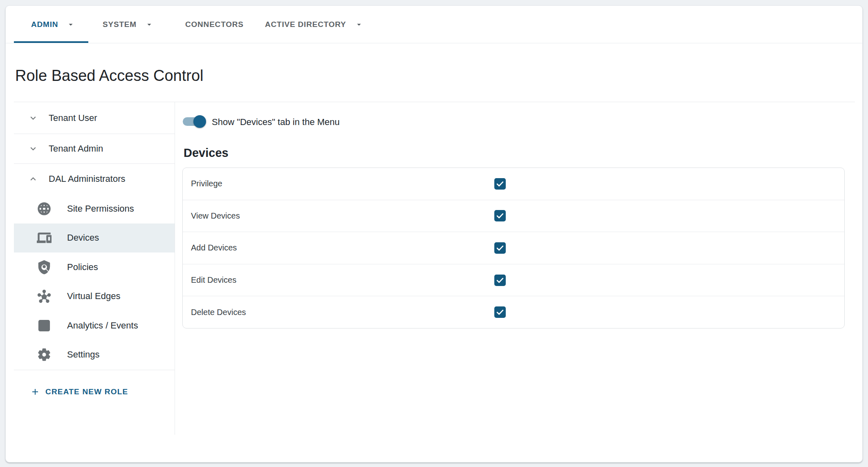  Describe the element at coordinates (514, 312) in the screenshot. I see `table-row: Delete Devices` at that location.